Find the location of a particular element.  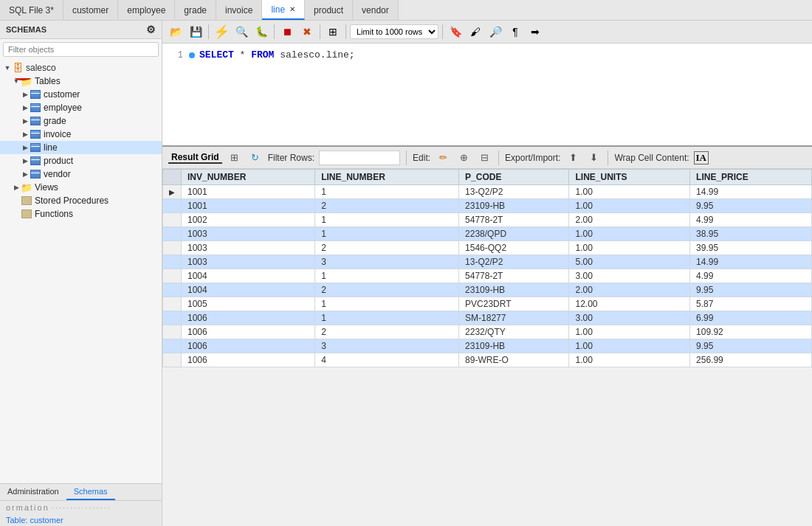

wrap-toggle-btn: IA is located at coordinates (701, 158).